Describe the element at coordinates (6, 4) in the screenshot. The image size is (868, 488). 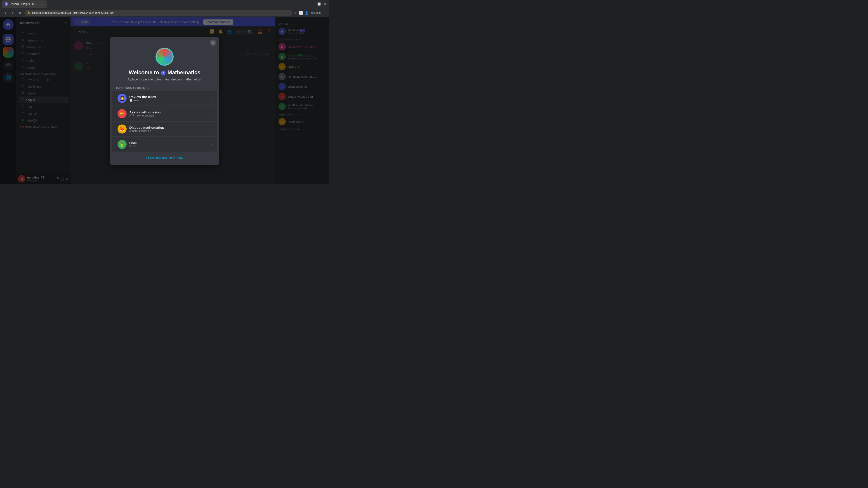
I see `tab-favicon: D` at that location.